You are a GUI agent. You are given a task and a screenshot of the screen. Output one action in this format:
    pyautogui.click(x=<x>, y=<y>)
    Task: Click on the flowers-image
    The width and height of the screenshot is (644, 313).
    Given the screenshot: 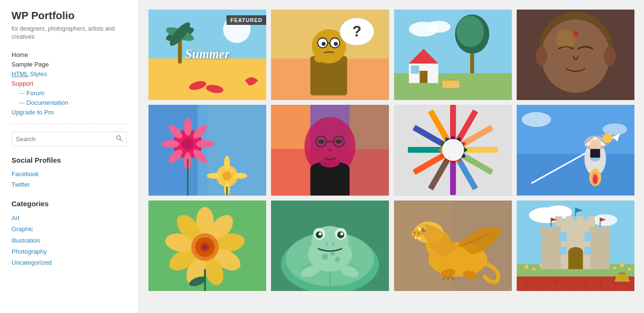 What is the action you would take?
    pyautogui.click(x=207, y=150)
    